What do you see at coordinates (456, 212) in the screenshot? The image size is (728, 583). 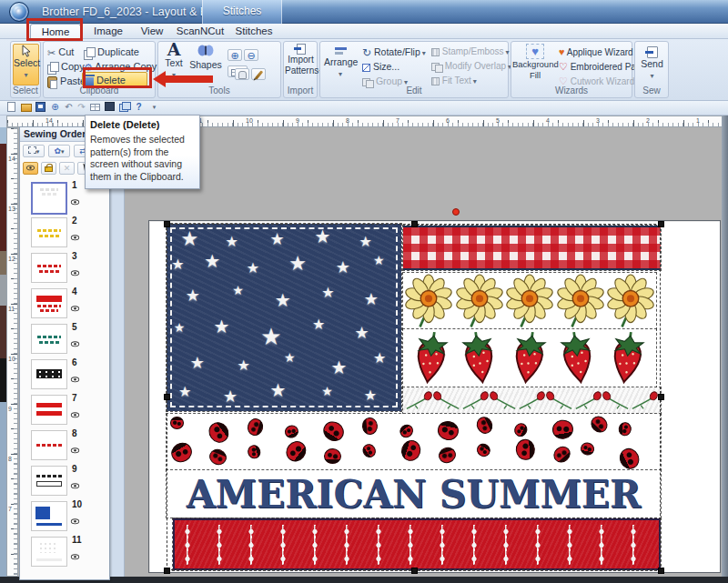 I see `rotation-handle` at bounding box center [456, 212].